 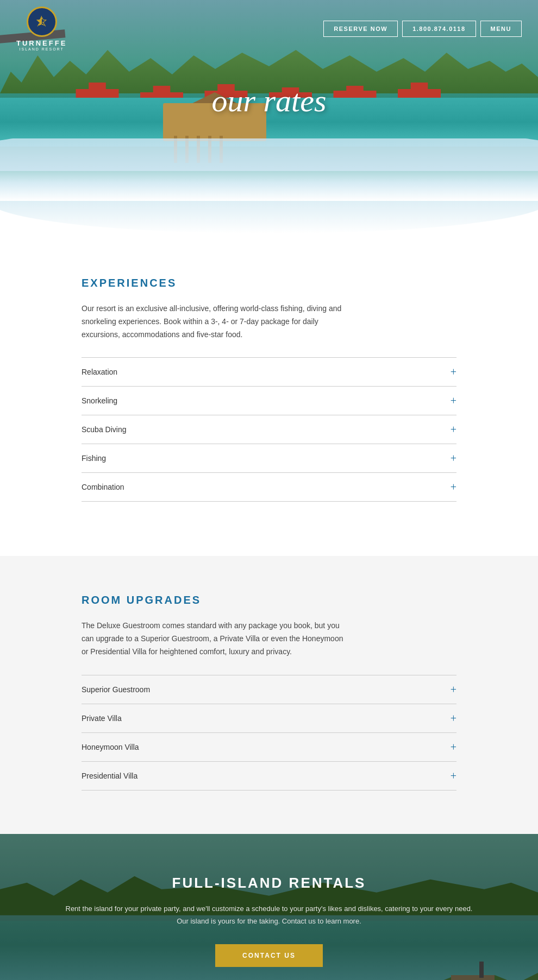 What do you see at coordinates (453, 718) in the screenshot?
I see `accordion-expand-icon-private-villa: +` at bounding box center [453, 718].